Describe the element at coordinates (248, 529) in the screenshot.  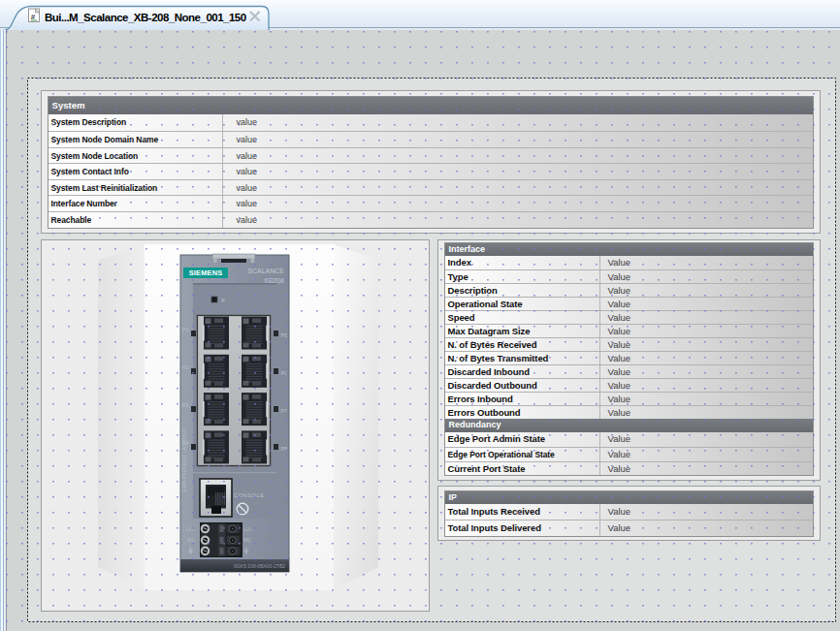
I see `svg-text: L2+` at that location.